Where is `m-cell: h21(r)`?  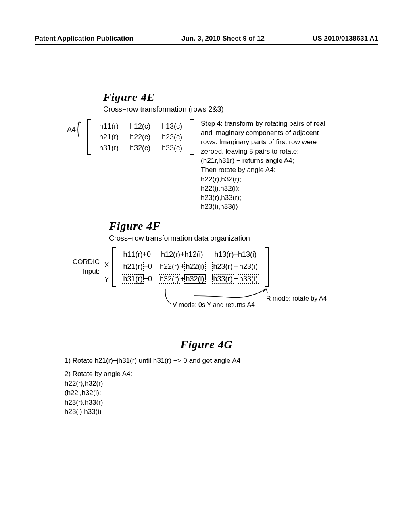
m-cell: h21(r) is located at coordinates (109, 137).